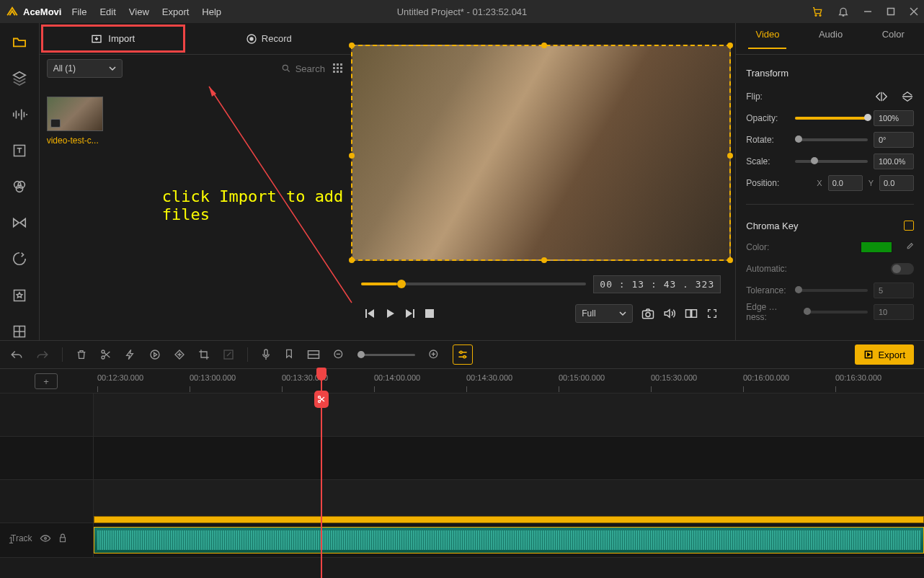 Image resolution: width=924 pixels, height=578 pixels. Describe the element at coordinates (19, 187) in the screenshot. I see `nav-filters-icon` at that location.